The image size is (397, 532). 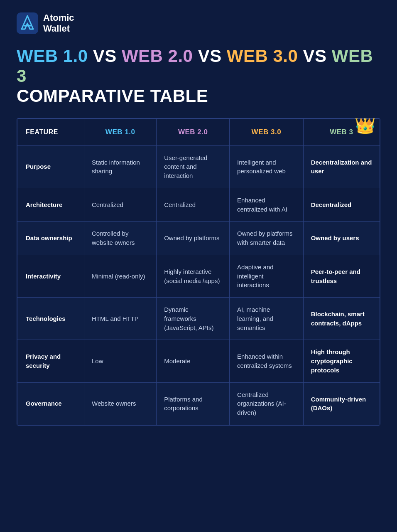 What do you see at coordinates (341, 132) in the screenshot?
I see `col-header-web3: WEB 3` at bounding box center [341, 132].